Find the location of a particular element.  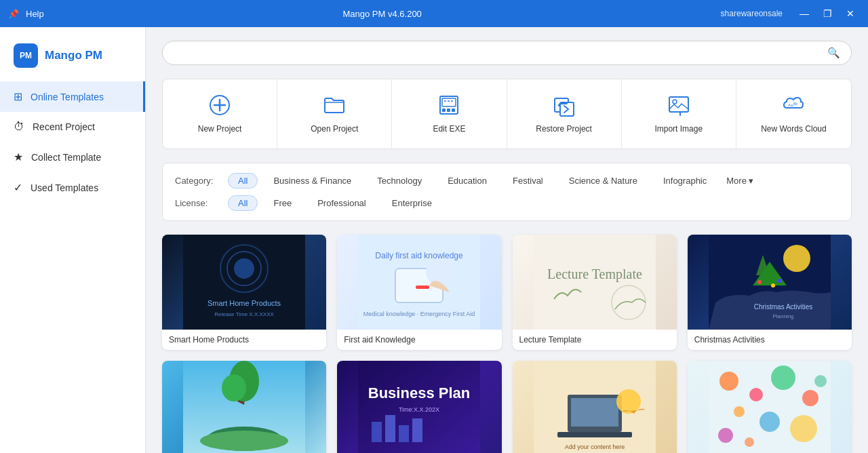

svg-text: Daily first aid knowledge is located at coordinates (420, 256).